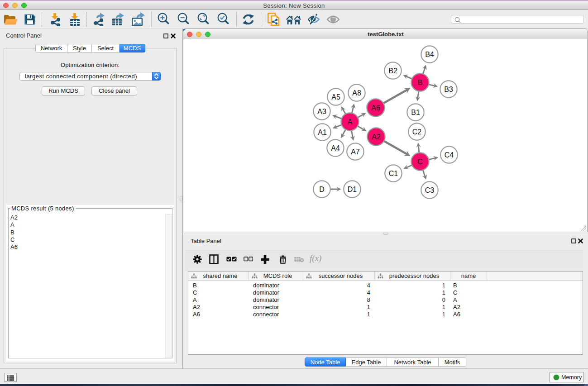 This screenshot has width=588, height=386. What do you see at coordinates (322, 132) in the screenshot?
I see `svg-text: A1` at bounding box center [322, 132].